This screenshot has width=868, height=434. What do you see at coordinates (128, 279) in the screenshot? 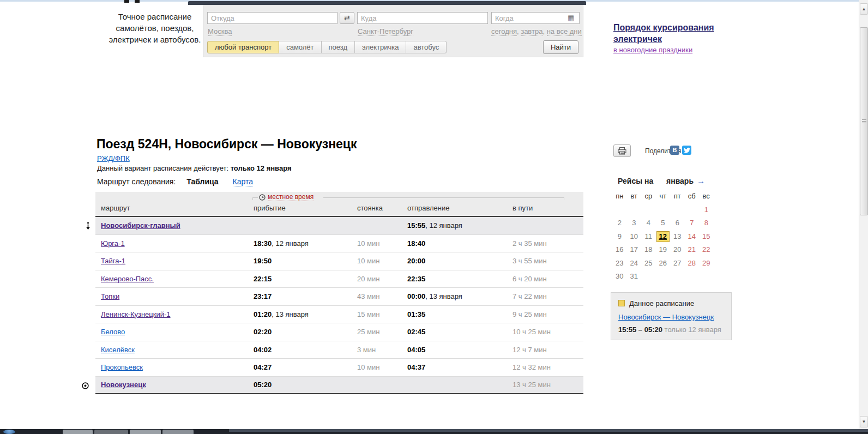
I see `station-link: Кемерово-Пасс.` at bounding box center [128, 279].